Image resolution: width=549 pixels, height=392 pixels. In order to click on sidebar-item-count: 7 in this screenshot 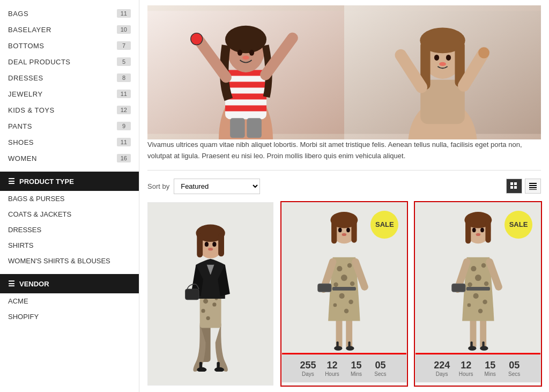, I will do `click(124, 46)`.